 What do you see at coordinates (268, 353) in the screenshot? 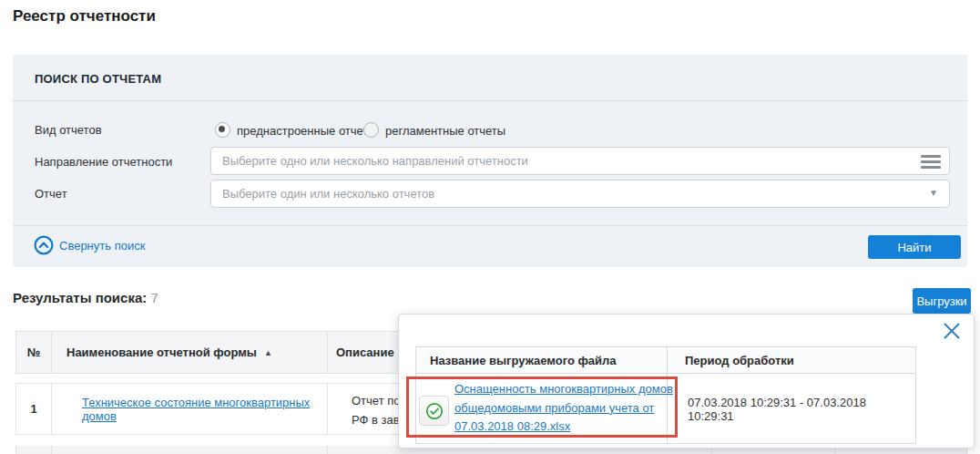
I see `sort-asc-icon: ▲` at bounding box center [268, 353].